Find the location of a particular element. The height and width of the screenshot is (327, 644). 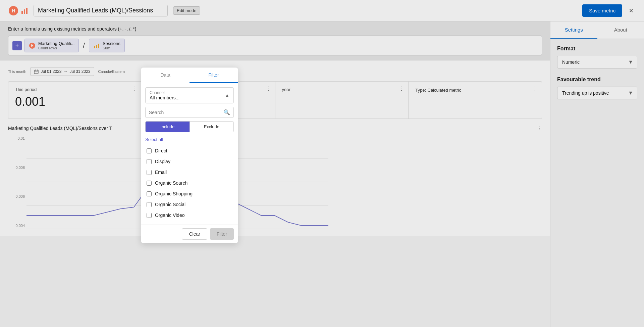

label-organic-video: Organic Video is located at coordinates (170, 215).